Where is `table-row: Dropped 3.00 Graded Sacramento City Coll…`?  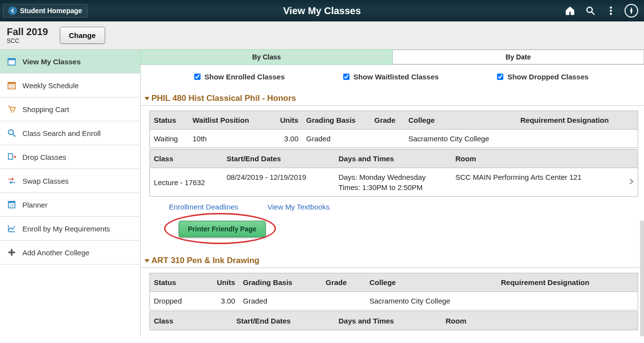 table-row: Dropped 3.00 Graded Sacramento City Coll… is located at coordinates (394, 301).